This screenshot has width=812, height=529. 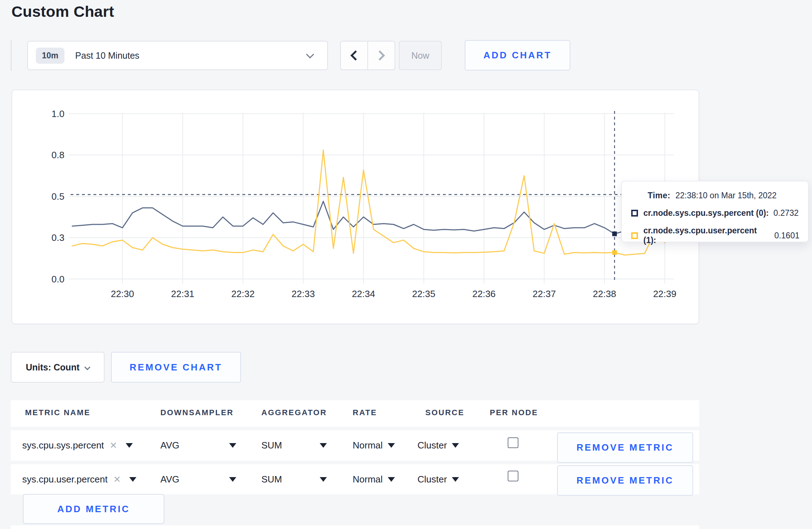 What do you see at coordinates (786, 213) in the screenshot?
I see `tooltip-series-value: 0.2732` at bounding box center [786, 213].